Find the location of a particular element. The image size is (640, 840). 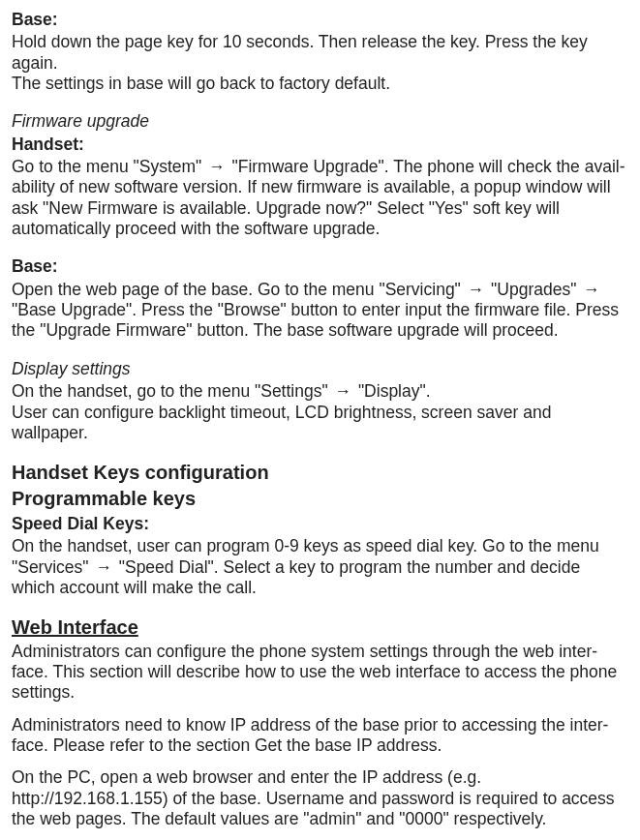

body-line: Hold down the page key for 10 seconds. T… is located at coordinates (320, 52).